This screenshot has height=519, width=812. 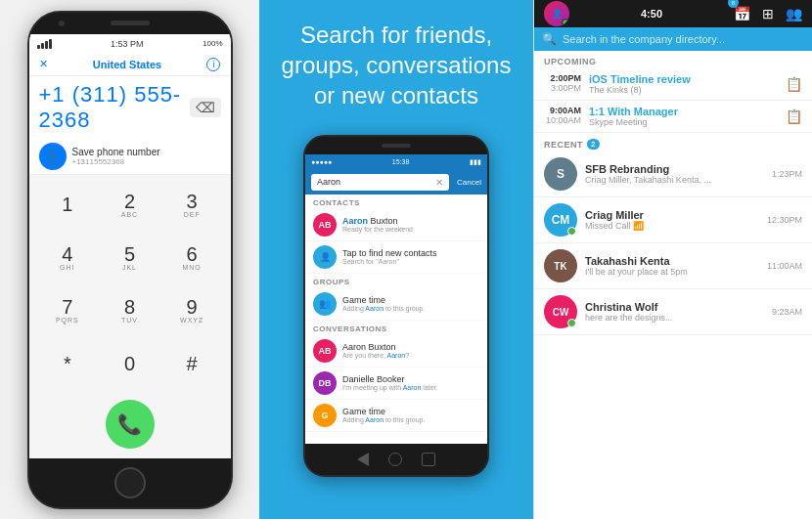 What do you see at coordinates (127, 44) in the screenshot?
I see `ios-time: 1:53 PM` at bounding box center [127, 44].